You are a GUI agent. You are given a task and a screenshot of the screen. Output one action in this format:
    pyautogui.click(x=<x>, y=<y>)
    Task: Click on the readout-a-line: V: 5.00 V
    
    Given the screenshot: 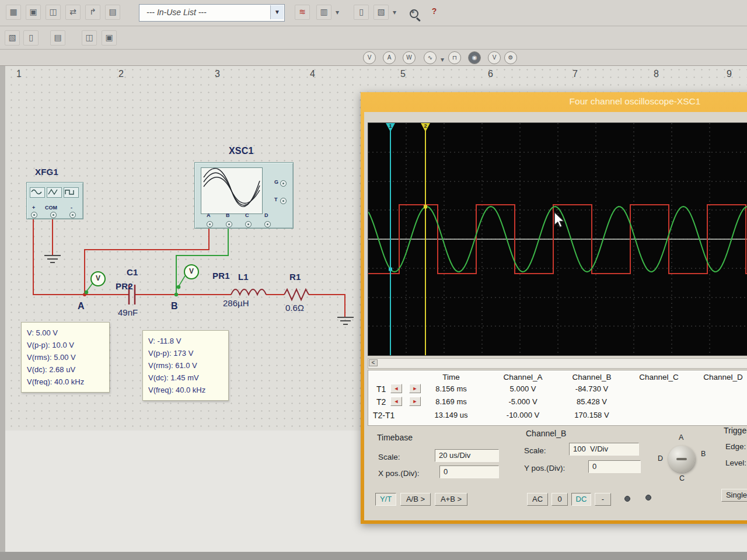 What is the action you would take?
    pyautogui.click(x=65, y=332)
    